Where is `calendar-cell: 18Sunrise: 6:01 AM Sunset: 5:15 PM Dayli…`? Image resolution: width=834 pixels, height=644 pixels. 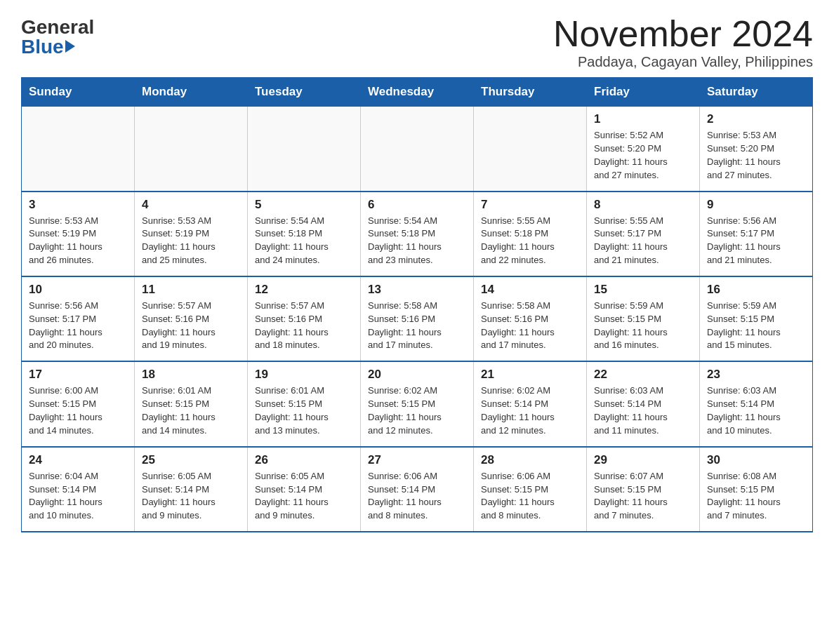
calendar-cell: 18Sunrise: 6:01 AM Sunset: 5:15 PM Dayli… is located at coordinates (191, 404).